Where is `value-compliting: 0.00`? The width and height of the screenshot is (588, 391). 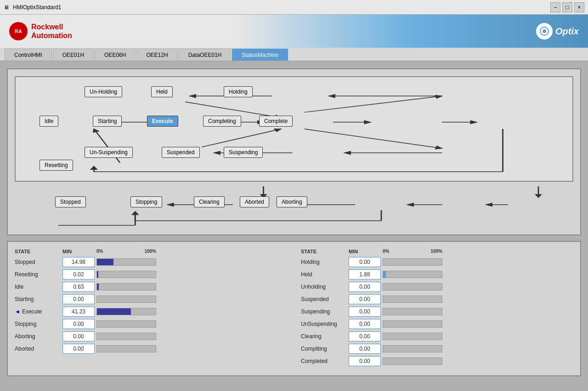
value-compliting: 0.00 is located at coordinates (365, 349).